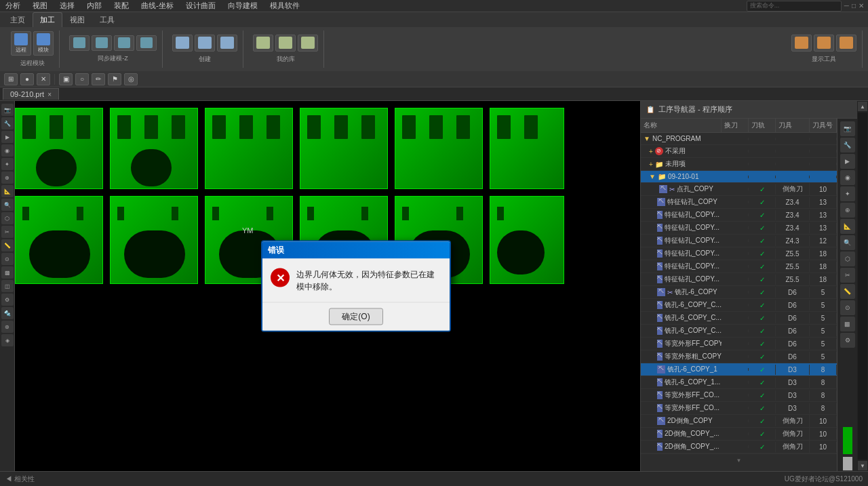  Describe the element at coordinates (50, 95) in the screenshot. I see `file-tab-close: ×` at that location.